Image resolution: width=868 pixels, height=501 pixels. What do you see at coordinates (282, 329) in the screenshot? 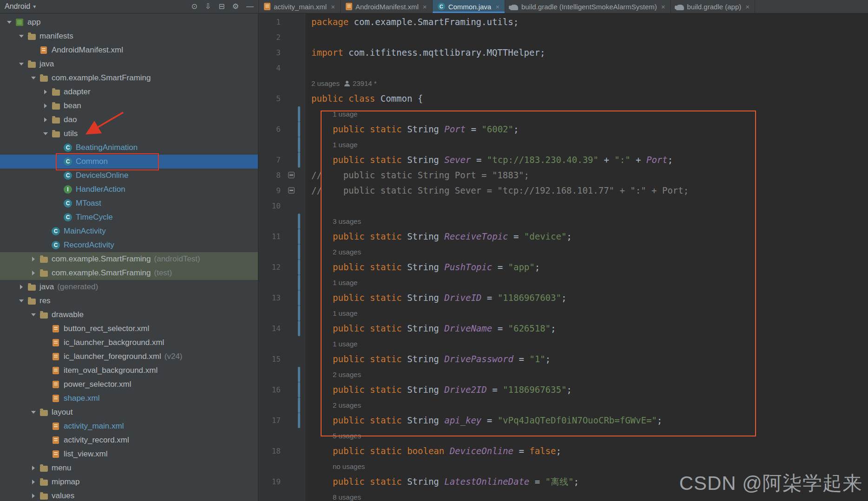
I see `line-number: 14` at bounding box center [282, 329].